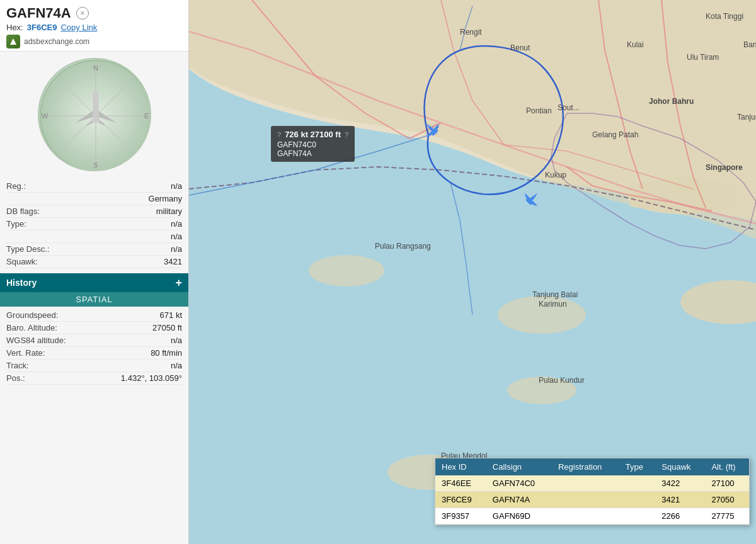 The width and height of the screenshot is (756, 544). Describe the element at coordinates (94, 262) in the screenshot. I see `squawk-row: Squawk: 3421` at that location.